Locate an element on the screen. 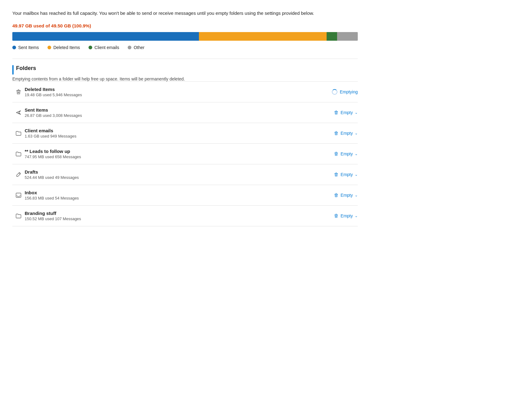  emptying-action: Emptying is located at coordinates (339, 92).